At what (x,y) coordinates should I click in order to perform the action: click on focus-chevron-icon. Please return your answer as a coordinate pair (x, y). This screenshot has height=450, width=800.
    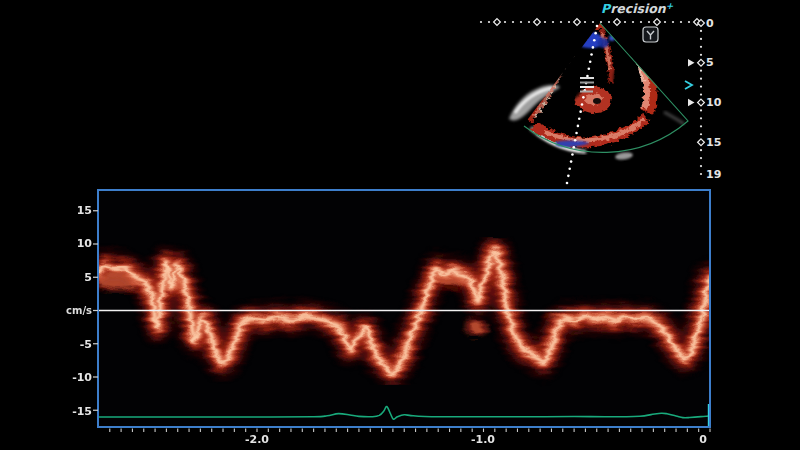
    Looking at the image, I should click on (688, 85).